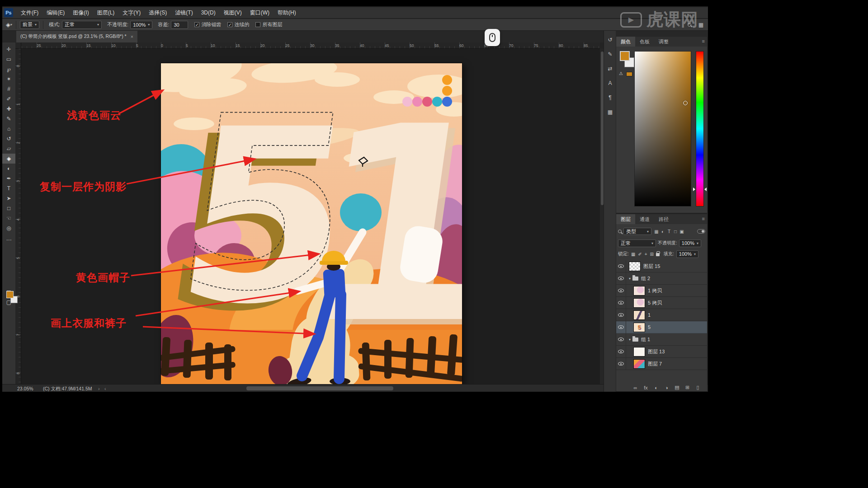  I want to click on lock-icon, so click(658, 255).